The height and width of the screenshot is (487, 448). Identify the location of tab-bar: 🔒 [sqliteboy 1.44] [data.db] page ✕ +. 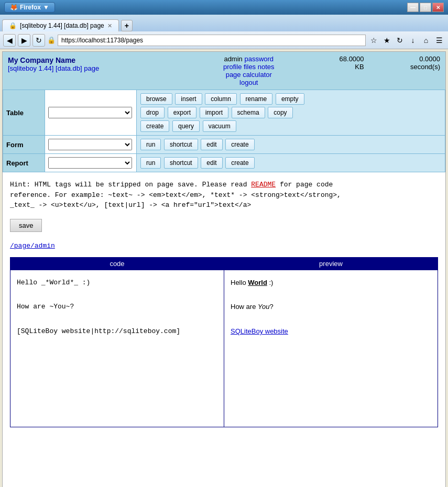
(224, 23).